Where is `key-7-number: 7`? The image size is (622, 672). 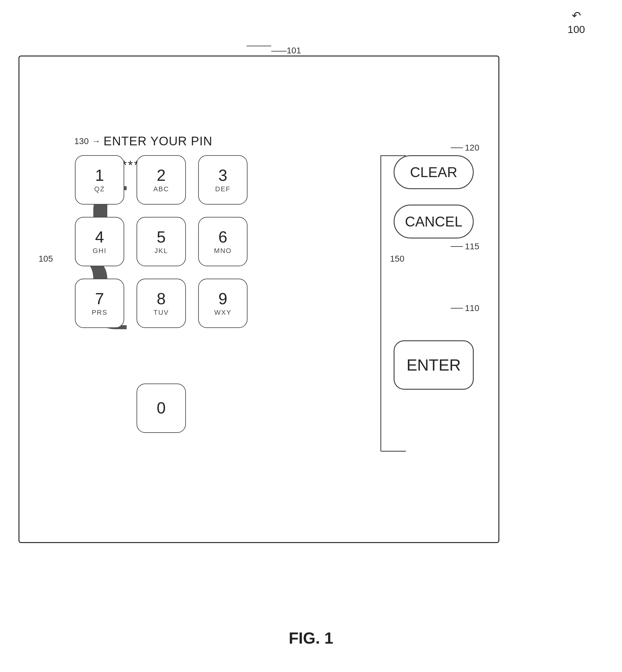
key-7-number: 7 is located at coordinates (100, 299).